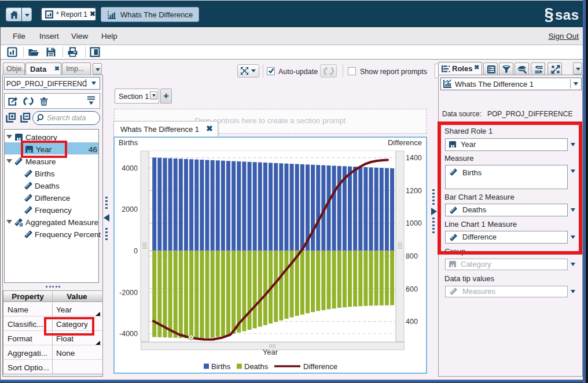  What do you see at coordinates (412, 256) in the screenshot?
I see `svg-text: 800` at bounding box center [412, 256].